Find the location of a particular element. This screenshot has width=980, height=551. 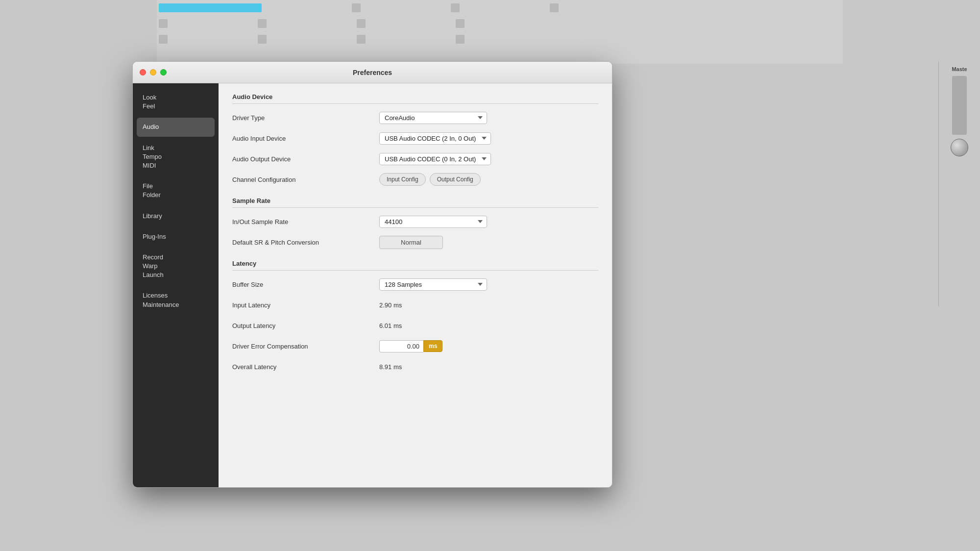

sidebar-item-link-tempo-midi: LinkTempoMIDI is located at coordinates (175, 157).